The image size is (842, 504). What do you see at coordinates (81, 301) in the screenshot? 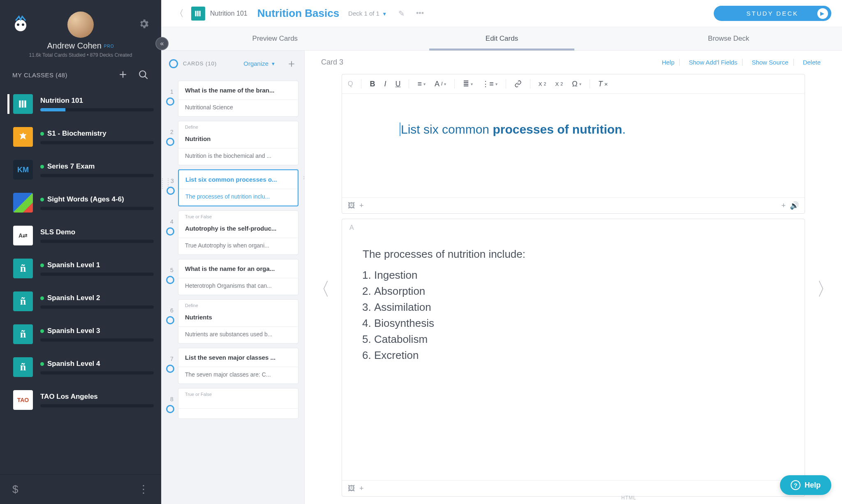
I see `class-item: ñSpanish Level 2` at bounding box center [81, 301].